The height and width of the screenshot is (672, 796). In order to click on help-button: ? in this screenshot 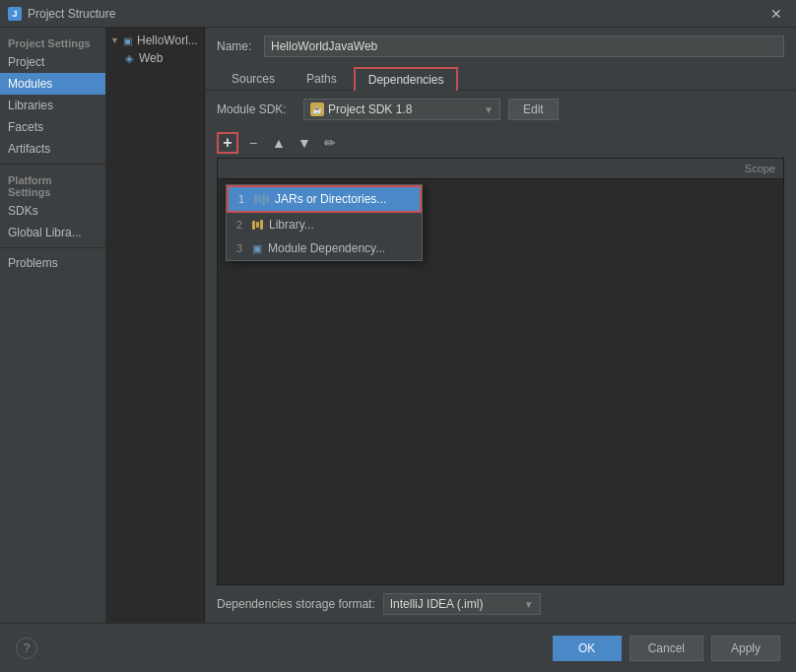, I will do `click(27, 648)`.